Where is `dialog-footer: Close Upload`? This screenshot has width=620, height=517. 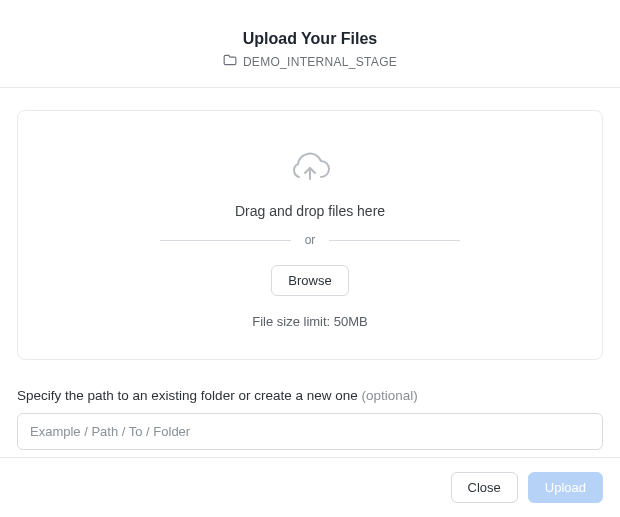
dialog-footer: Close Upload is located at coordinates (310, 487).